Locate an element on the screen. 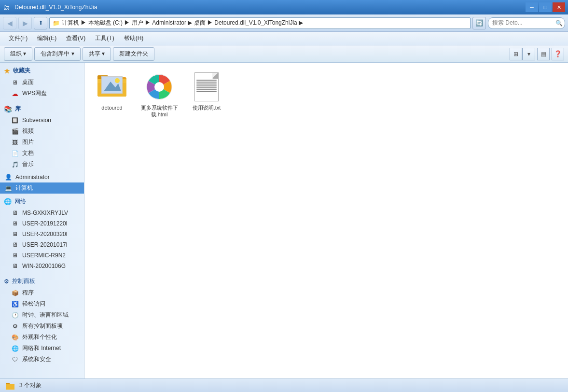 This screenshot has height=392, width=568. music-icon: 🎵 is located at coordinates (15, 165).